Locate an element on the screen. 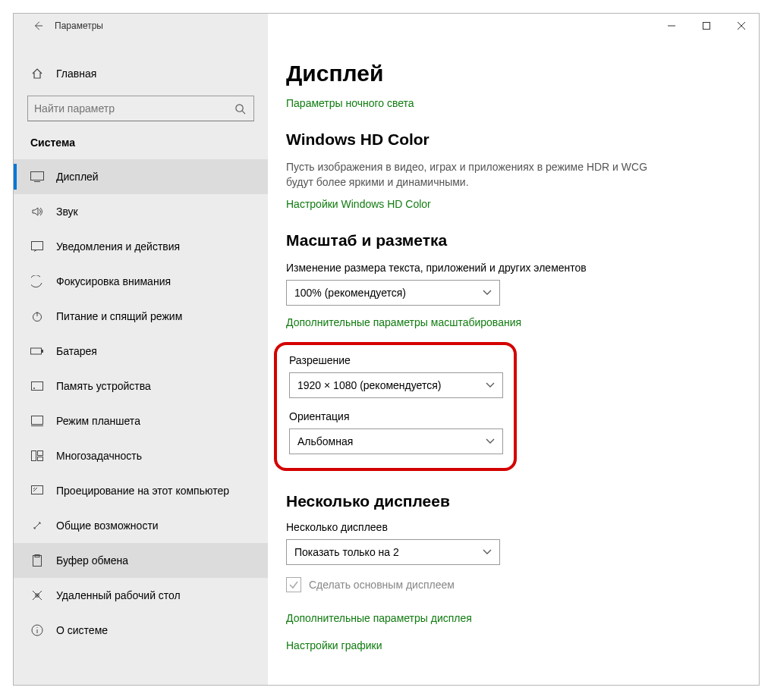 The image size is (774, 700). power-icon is located at coordinates (37, 316).